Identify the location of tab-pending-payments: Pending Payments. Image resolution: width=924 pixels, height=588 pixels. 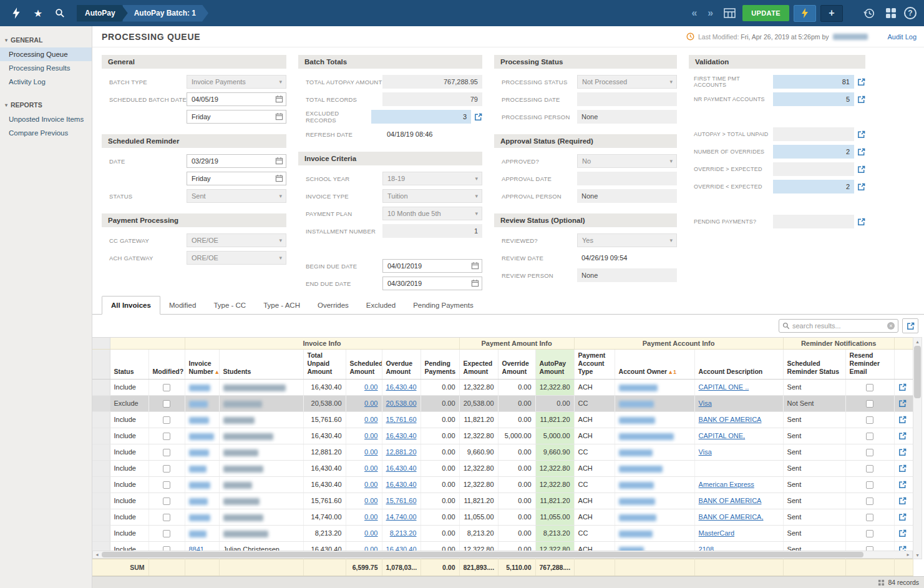
(443, 305).